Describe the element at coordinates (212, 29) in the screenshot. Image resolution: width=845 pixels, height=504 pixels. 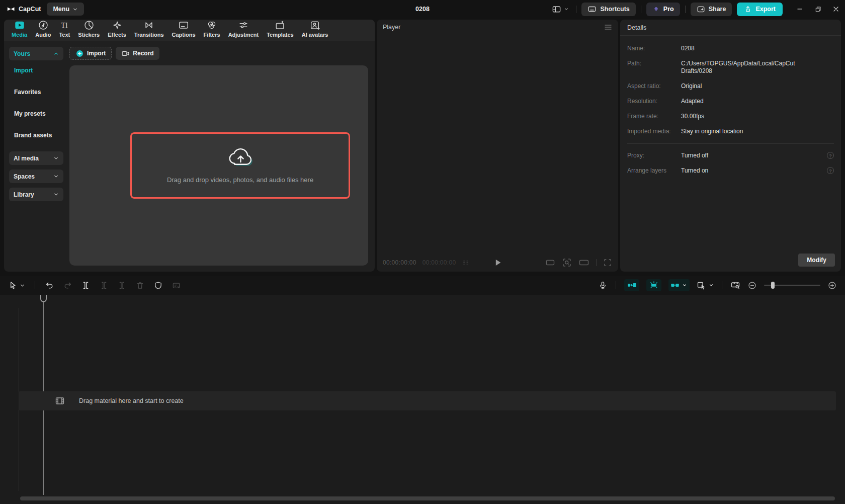
I see `tab-filters: Filters` at that location.